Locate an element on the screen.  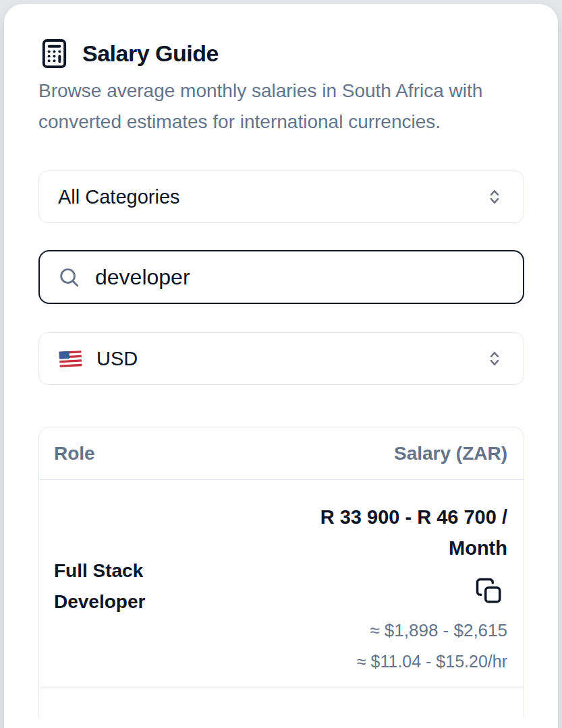
salary-usd-hourly: ≈ $11.04 - $15.20/hr is located at coordinates (432, 662).